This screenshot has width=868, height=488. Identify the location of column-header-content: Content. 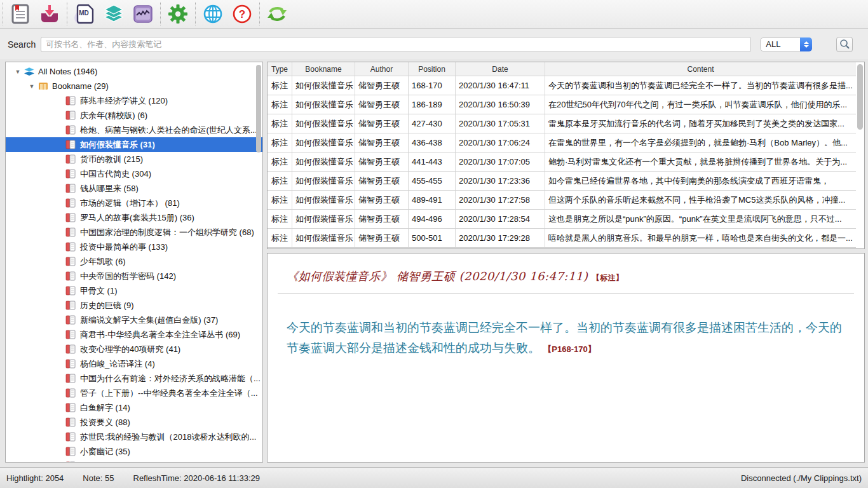
(700, 69).